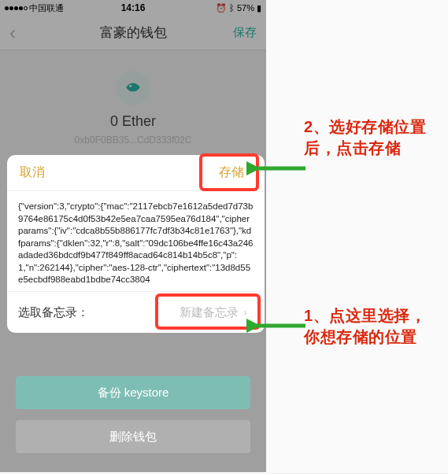 This screenshot has height=476, width=448. What do you see at coordinates (208, 312) in the screenshot?
I see `highlight-memo` at bounding box center [208, 312].